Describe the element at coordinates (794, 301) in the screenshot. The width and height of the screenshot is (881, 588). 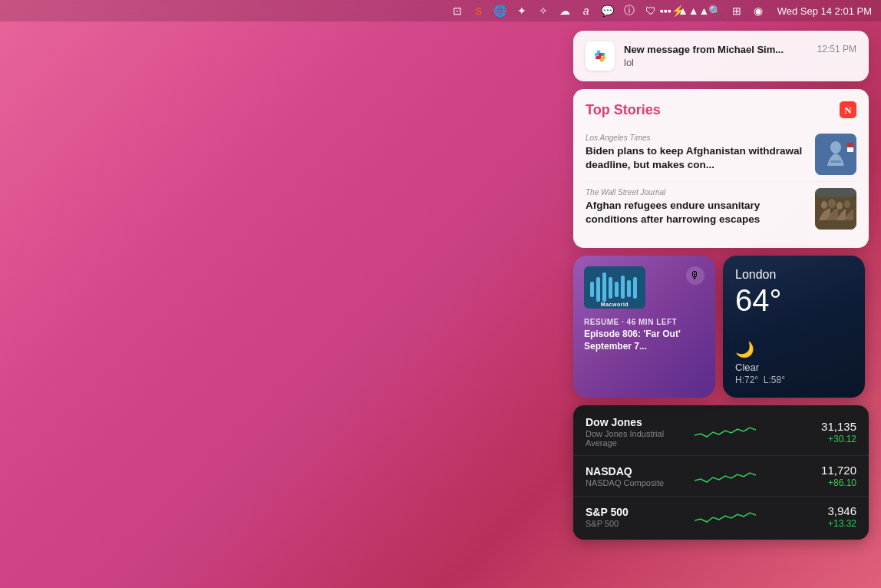
I see `weather-temperature: 64°` at that location.